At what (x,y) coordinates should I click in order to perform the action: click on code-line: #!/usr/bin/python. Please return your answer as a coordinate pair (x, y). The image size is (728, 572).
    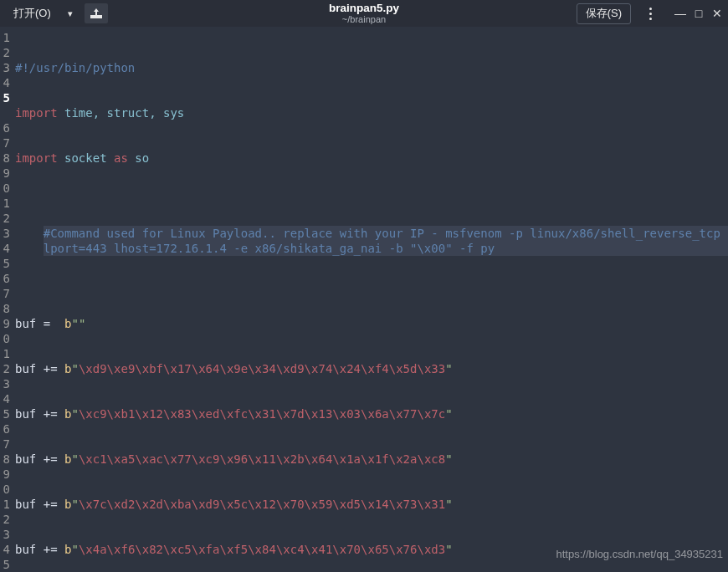
    Looking at the image, I should click on (372, 68).